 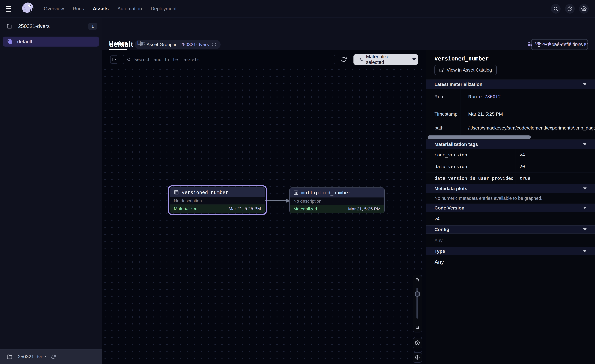 I want to click on view-tabs: Lineage List, so click(x=127, y=45).